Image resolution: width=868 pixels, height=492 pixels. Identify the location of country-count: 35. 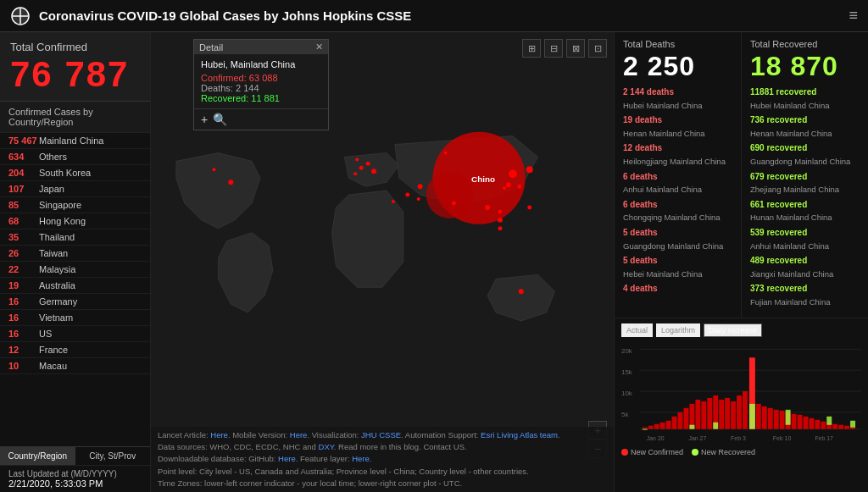
(24, 237).